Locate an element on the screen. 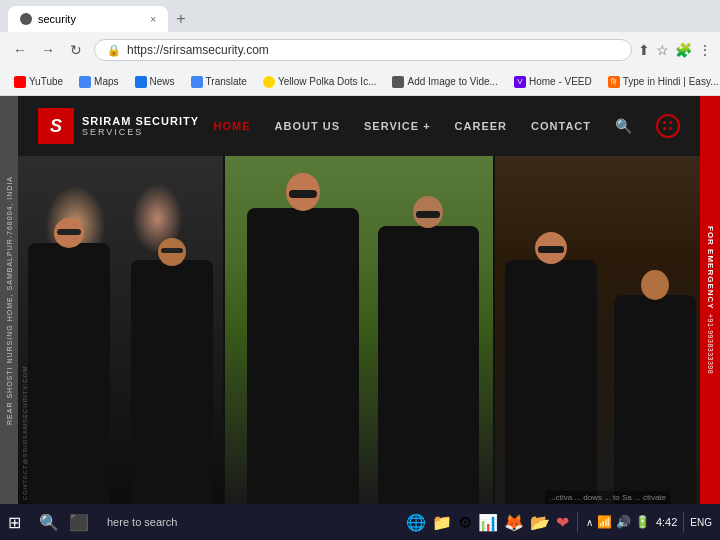 The image size is (720, 540). emergency-label: FOR EMERGENCY is located at coordinates (710, 268).